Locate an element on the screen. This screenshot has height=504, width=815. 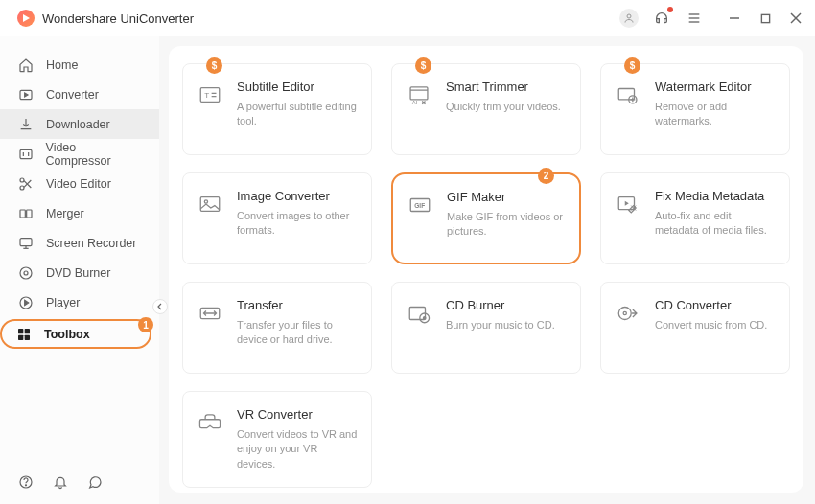
tool-card-transfer: TransferTransfer your files to device or… is located at coordinates (277, 328).